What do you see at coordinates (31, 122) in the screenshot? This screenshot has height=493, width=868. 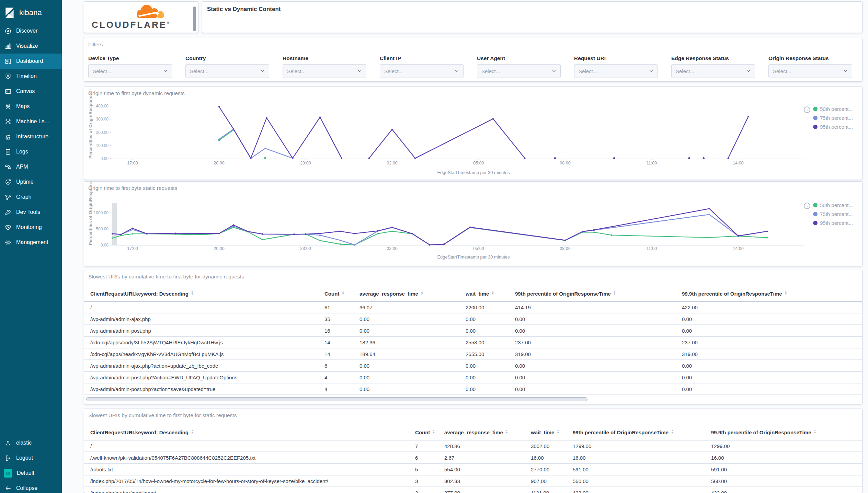 I see `sidebar-item-machine-le: Machine Le...` at bounding box center [31, 122].